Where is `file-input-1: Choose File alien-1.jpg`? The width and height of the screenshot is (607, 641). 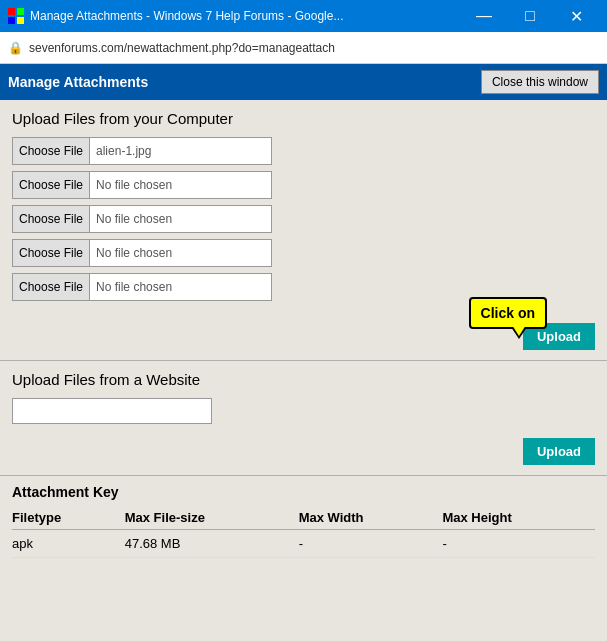
file-input-1: Choose File alien-1.jpg is located at coordinates (142, 151).